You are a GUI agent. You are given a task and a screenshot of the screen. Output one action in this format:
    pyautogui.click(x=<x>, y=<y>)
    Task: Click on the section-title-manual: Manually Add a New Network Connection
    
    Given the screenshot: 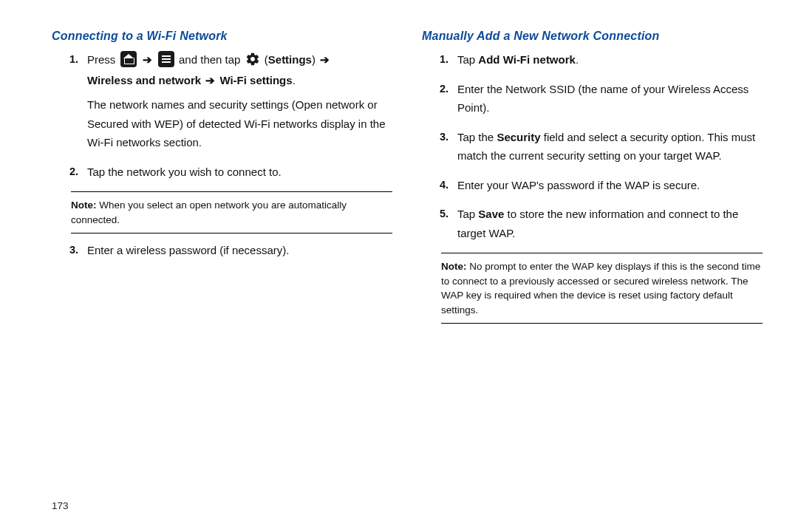 What is the action you would take?
    pyautogui.click(x=593, y=36)
    